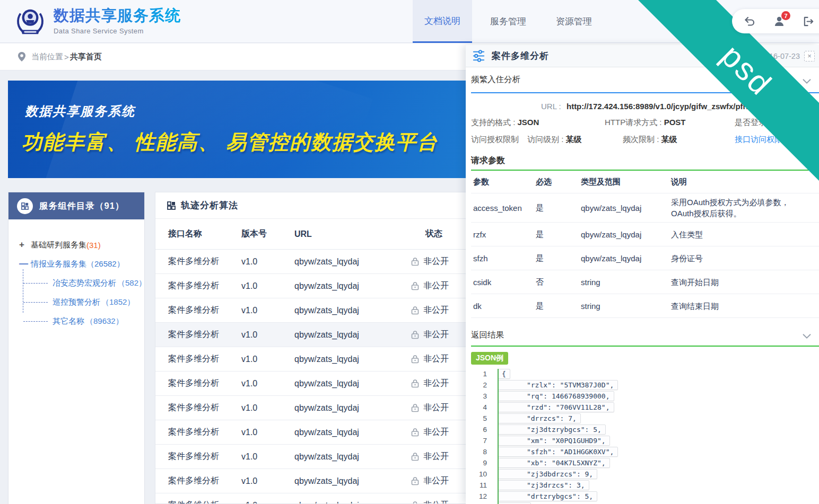 This screenshot has width=819, height=504. What do you see at coordinates (739, 306) in the screenshot?
I see `param-desc: 查询结束日期` at bounding box center [739, 306].